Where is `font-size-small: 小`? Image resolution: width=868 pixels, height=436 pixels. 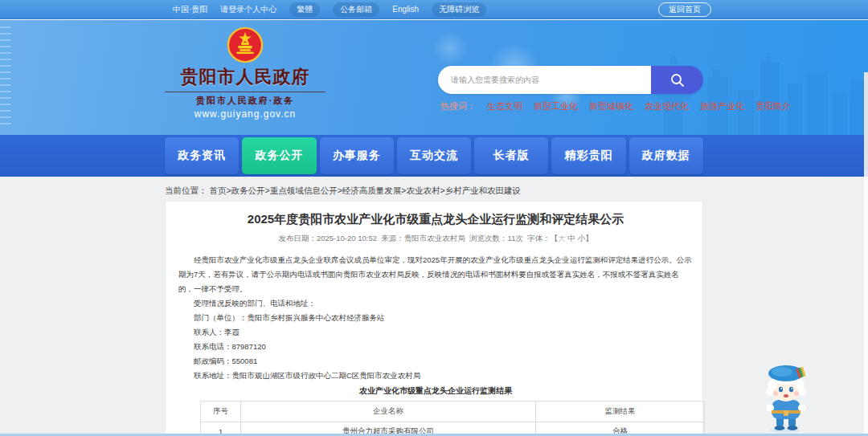 font-size-small: 小 is located at coordinates (582, 238).